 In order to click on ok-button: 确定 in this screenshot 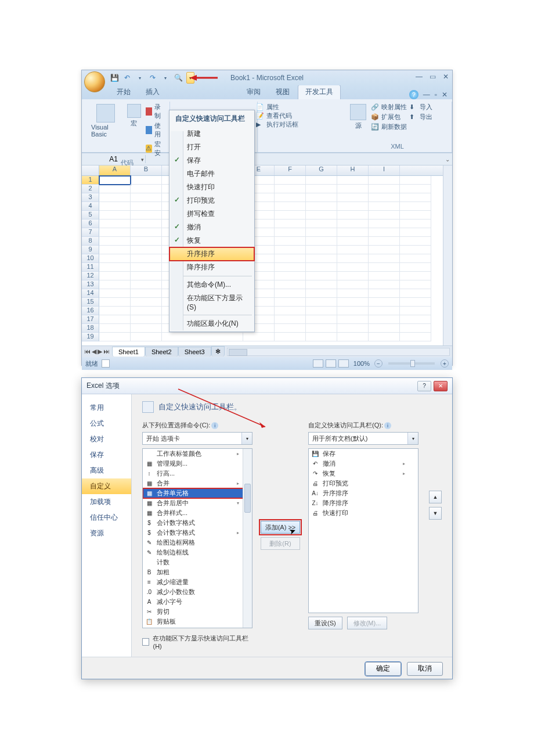, I will do `click(383, 669)`.